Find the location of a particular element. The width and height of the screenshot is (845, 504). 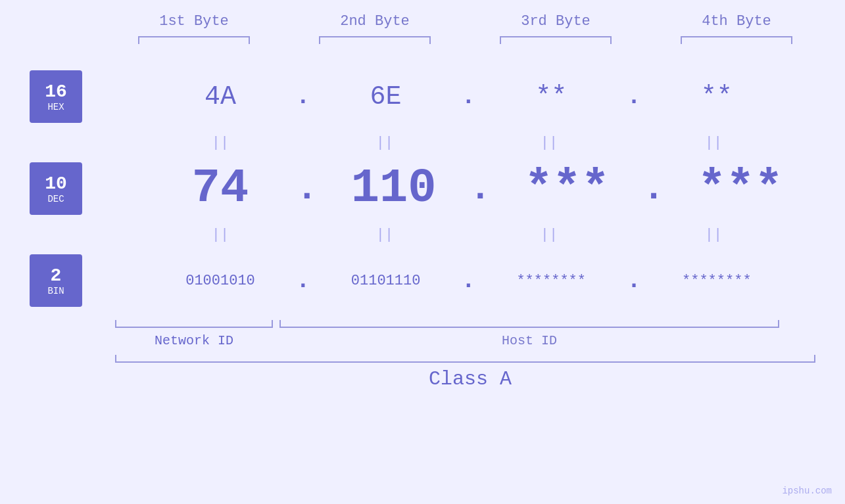

class-bracket-line is located at coordinates (466, 359).